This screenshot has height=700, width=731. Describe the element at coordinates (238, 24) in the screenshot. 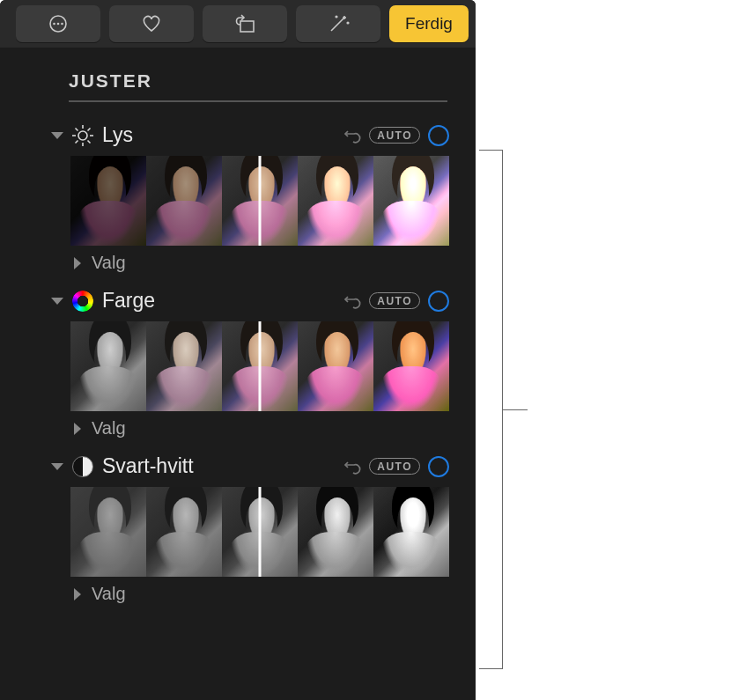

I see `toolbar: Ferdig` at that location.